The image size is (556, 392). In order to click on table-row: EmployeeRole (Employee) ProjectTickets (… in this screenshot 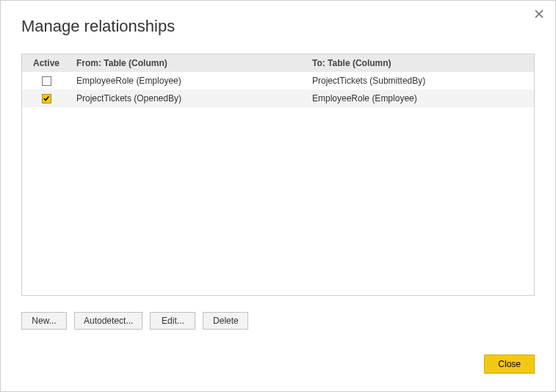, I will do `click(278, 81)`.